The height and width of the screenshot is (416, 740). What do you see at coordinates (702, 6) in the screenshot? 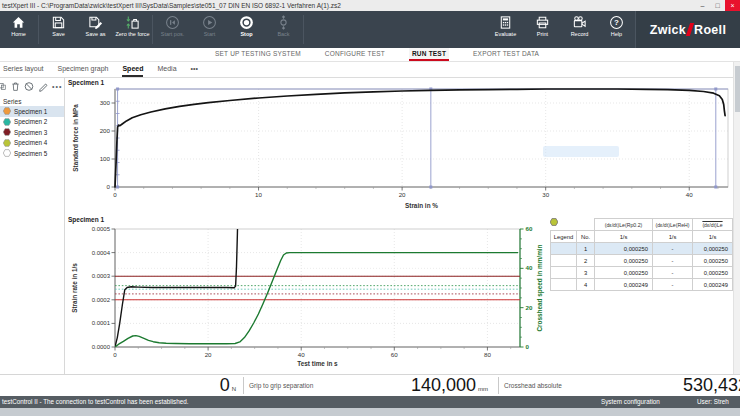
I see `minimize-button: –` at bounding box center [702, 6].